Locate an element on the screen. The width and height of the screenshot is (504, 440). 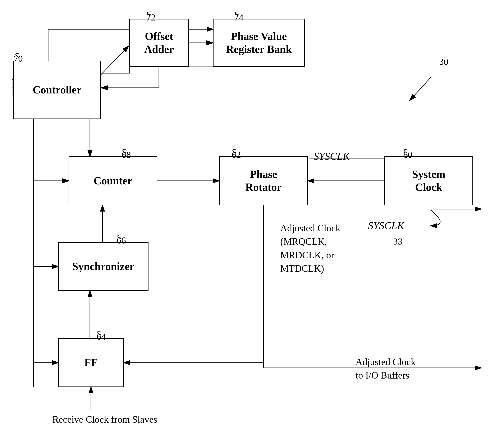
synchronizer-label: Synchronizer is located at coordinates (103, 267).